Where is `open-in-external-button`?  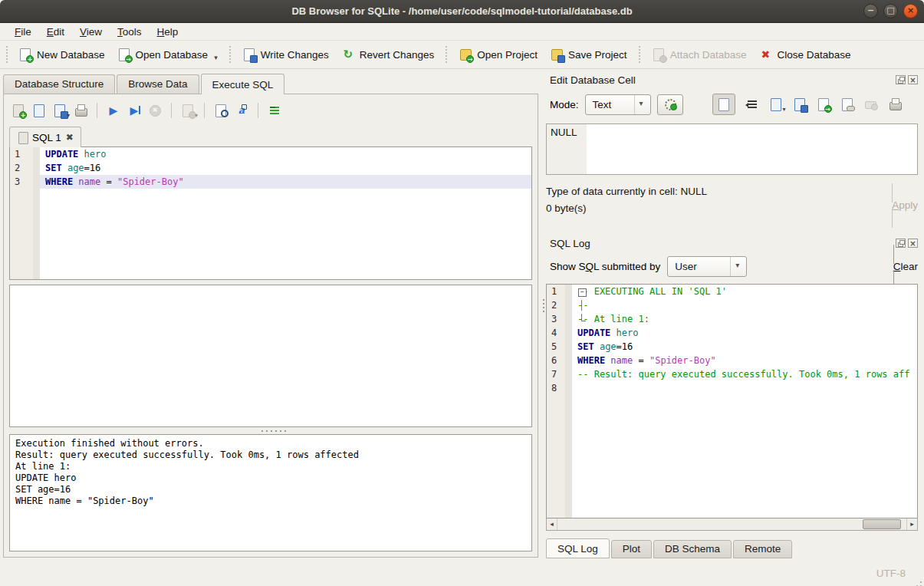 open-in-external-button is located at coordinates (847, 104).